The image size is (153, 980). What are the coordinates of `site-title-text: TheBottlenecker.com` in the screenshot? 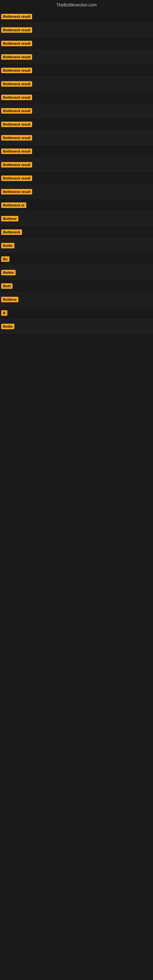 It's located at (76, 5).